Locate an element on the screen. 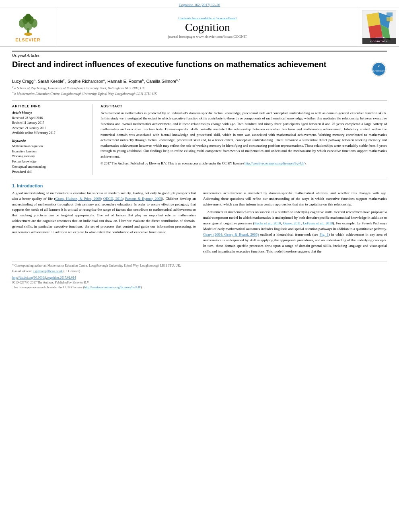 Image resolution: width=399 pixels, height=532 pixels. keyword-2: Executive function is located at coordinates (50, 152).